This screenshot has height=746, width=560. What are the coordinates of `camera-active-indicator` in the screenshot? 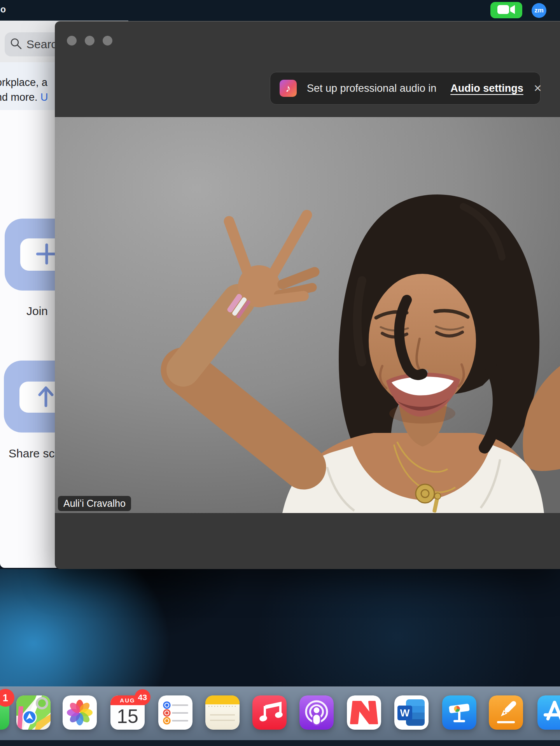 It's located at (506, 10).